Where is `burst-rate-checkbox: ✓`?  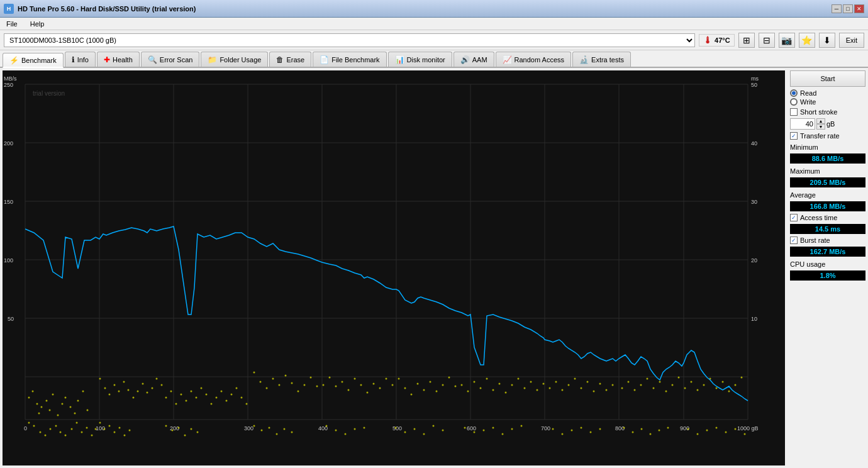 burst-rate-checkbox: ✓ is located at coordinates (794, 240).